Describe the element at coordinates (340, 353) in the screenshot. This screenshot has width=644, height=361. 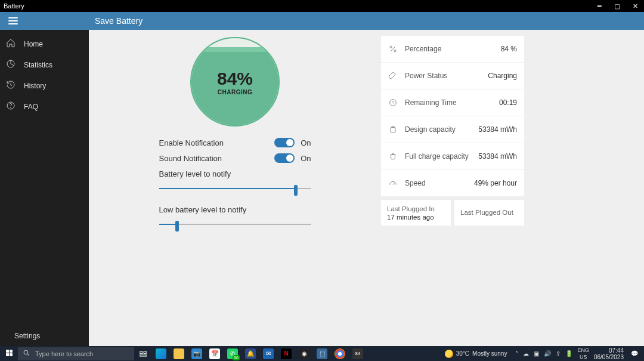
I see `taskbar-app-chrome` at that location.